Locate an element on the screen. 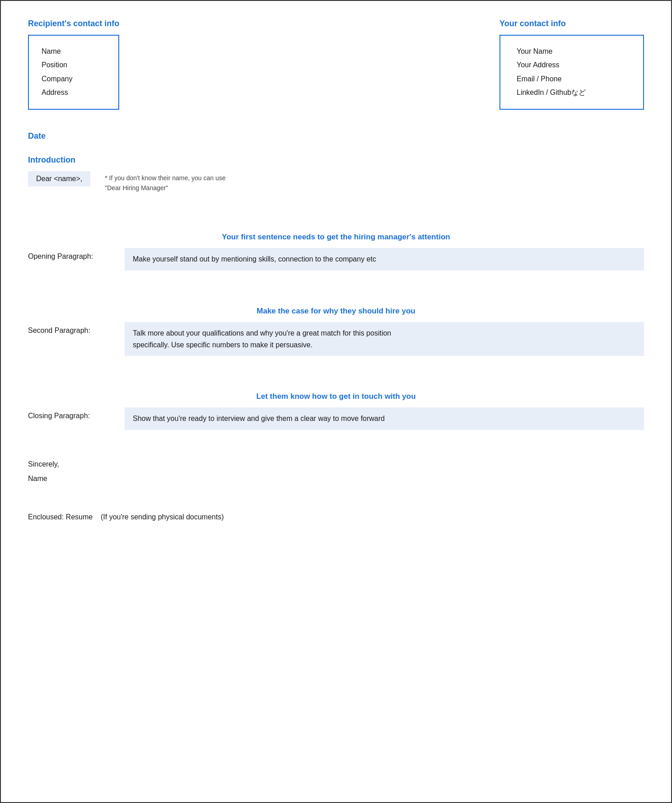  top-section: Recipient's contact info Name Position C… is located at coordinates (336, 64).